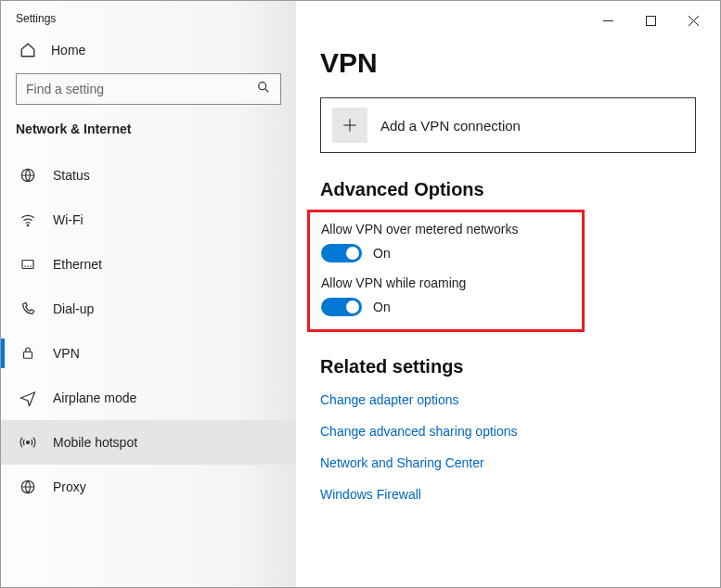  I want to click on sidebar-item-label: VPN, so click(67, 353).